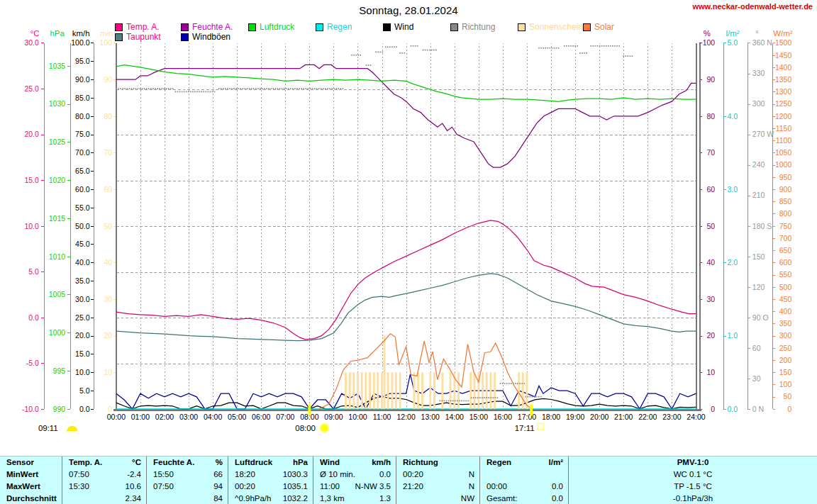  Describe the element at coordinates (221, 498) in the screenshot. I see `table-value: 84` at that location.